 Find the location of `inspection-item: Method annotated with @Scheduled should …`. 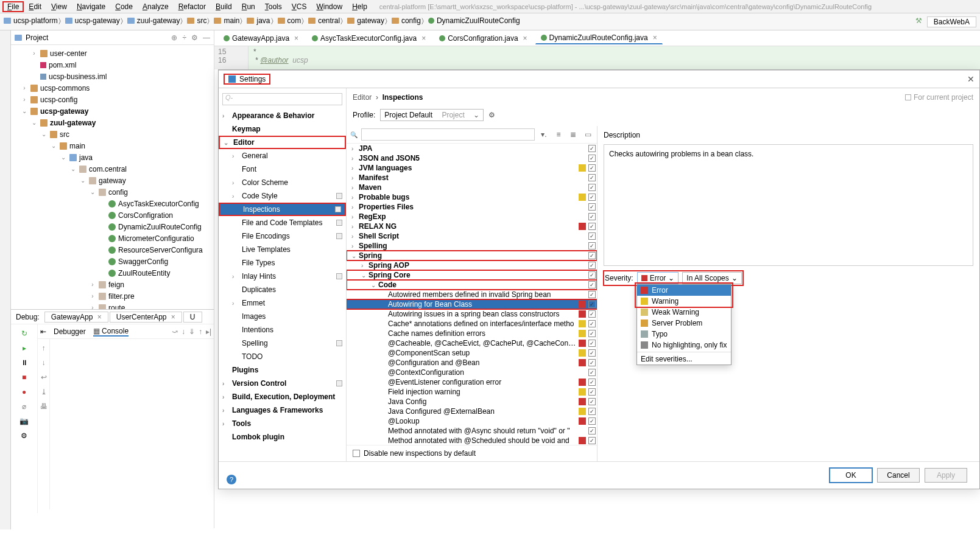

inspection-item: Method annotated with @Scheduled should … is located at coordinates (471, 441).